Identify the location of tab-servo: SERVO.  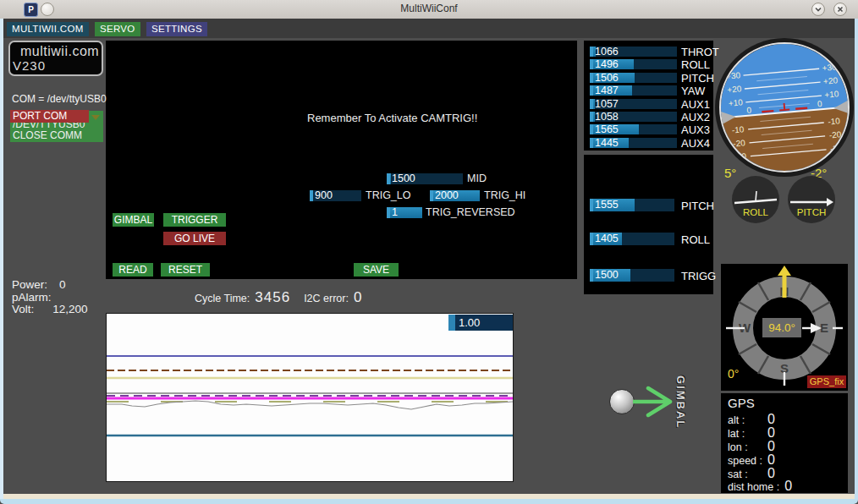
(118, 29).